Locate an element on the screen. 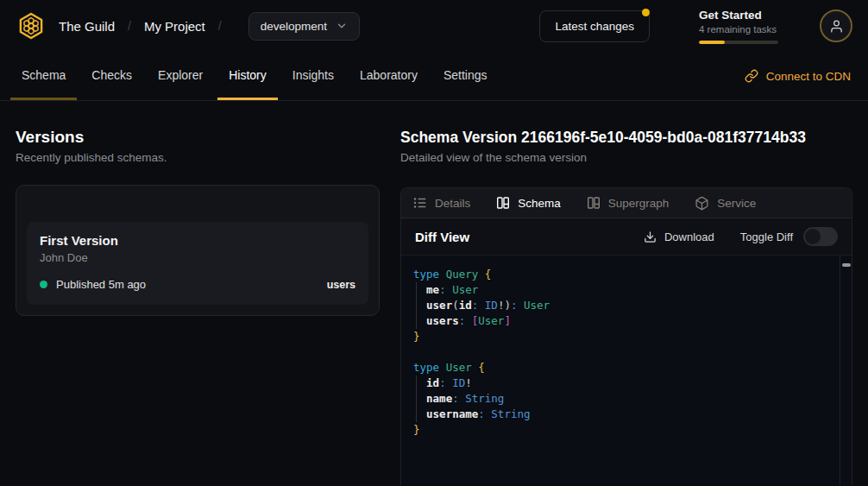  notification-dot is located at coordinates (645, 12).